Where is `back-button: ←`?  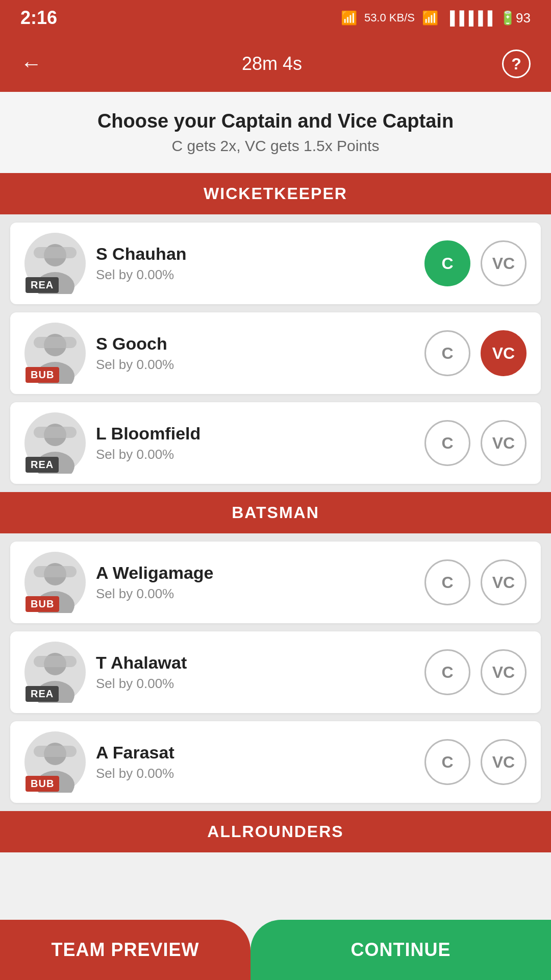 back-button: ← is located at coordinates (31, 64).